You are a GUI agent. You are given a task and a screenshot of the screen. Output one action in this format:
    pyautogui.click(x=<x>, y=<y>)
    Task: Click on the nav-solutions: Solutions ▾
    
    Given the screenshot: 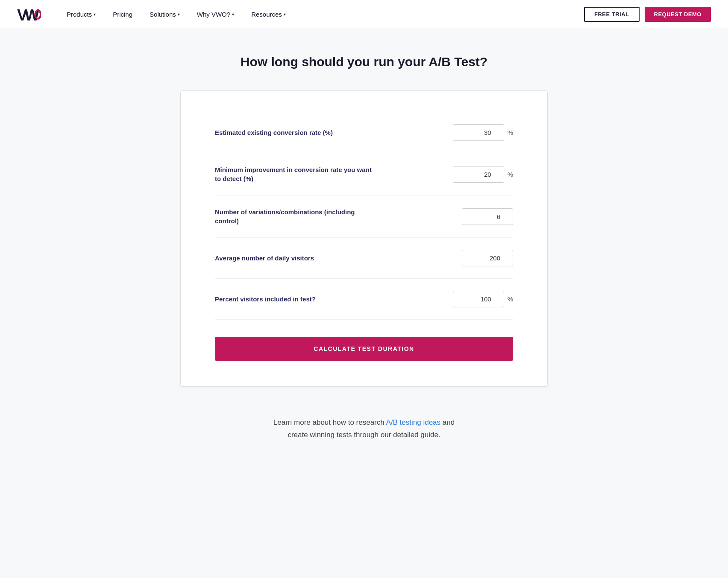 What is the action you would take?
    pyautogui.click(x=165, y=15)
    